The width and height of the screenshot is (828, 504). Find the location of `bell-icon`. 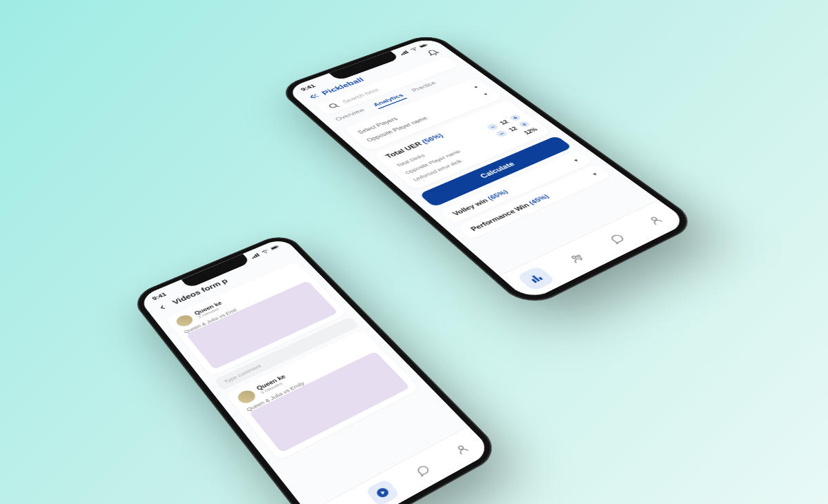

bell-icon is located at coordinates (433, 52).